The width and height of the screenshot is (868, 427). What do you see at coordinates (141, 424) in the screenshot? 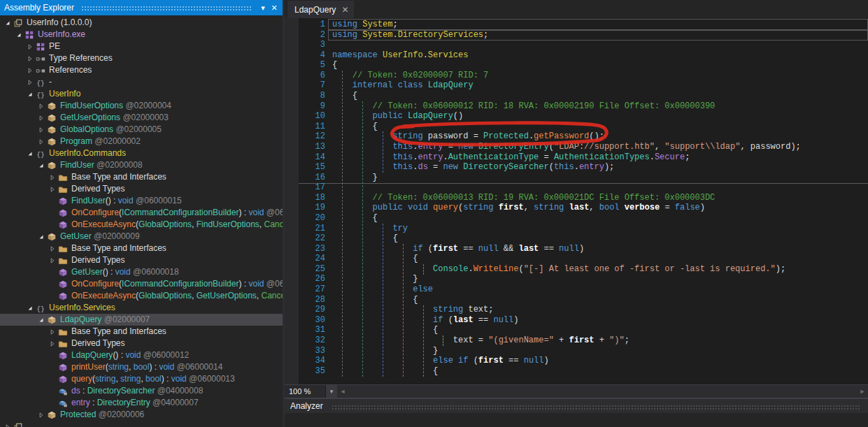
I see `tree-item` at bounding box center [141, 424].